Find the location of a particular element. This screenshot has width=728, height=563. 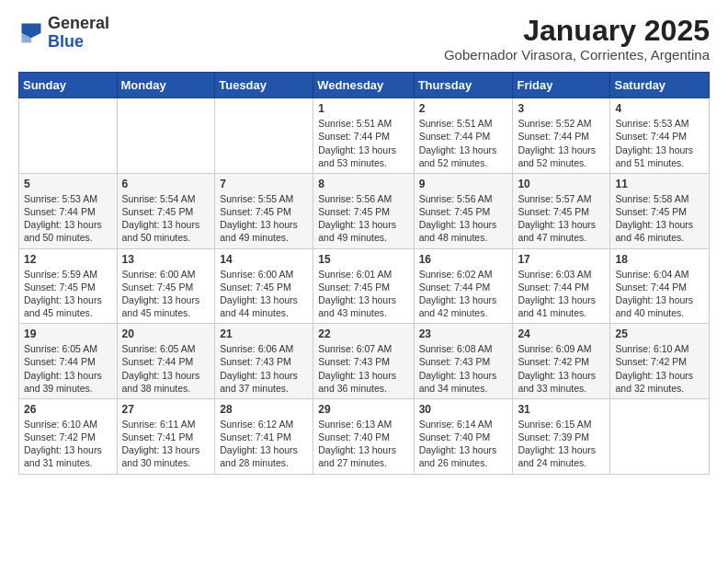

table-row: 19Sunrise: 6:05 AM Sunset: 7:44 PM Dayli… is located at coordinates (68, 362).